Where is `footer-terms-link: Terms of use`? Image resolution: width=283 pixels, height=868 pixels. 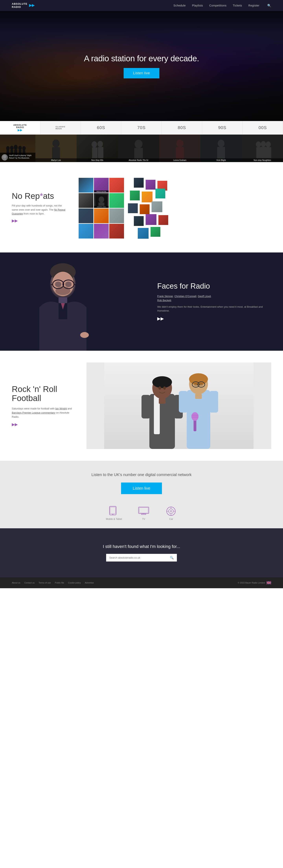 footer-terms-link: Terms of use is located at coordinates (44, 583).